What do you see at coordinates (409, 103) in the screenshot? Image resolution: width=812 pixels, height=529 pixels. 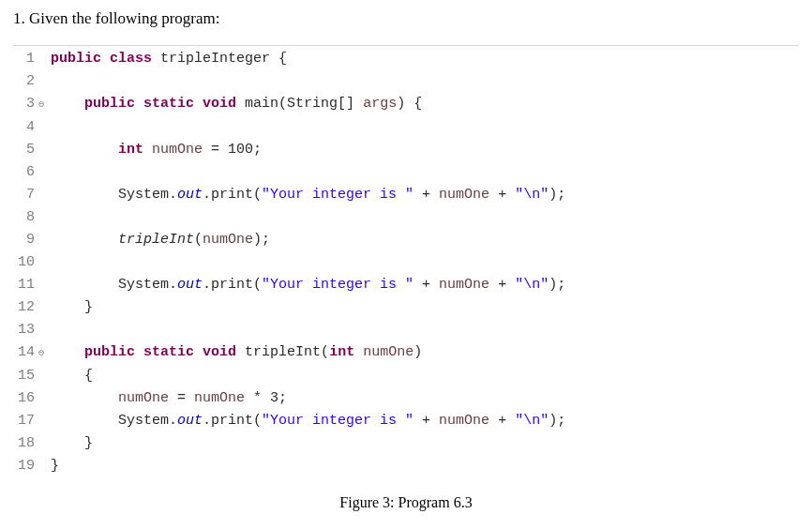 I see `code-token: ) {` at bounding box center [409, 103].